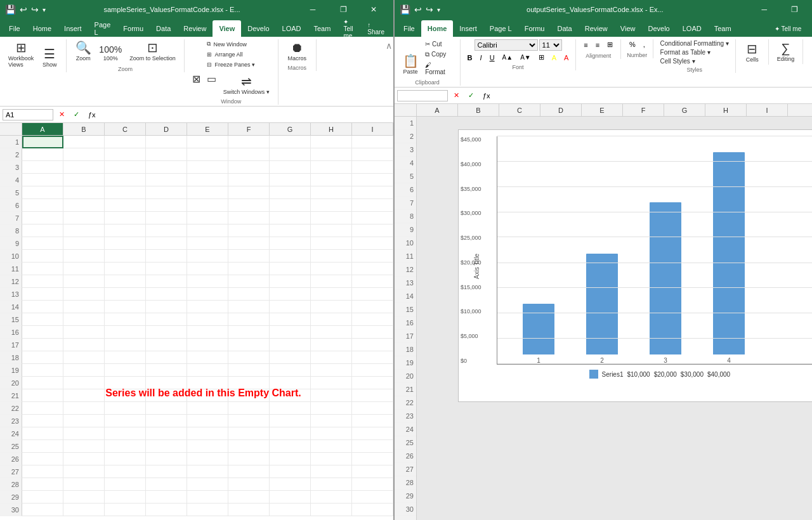  I want to click on right-row-num-2: 2, so click(406, 137).